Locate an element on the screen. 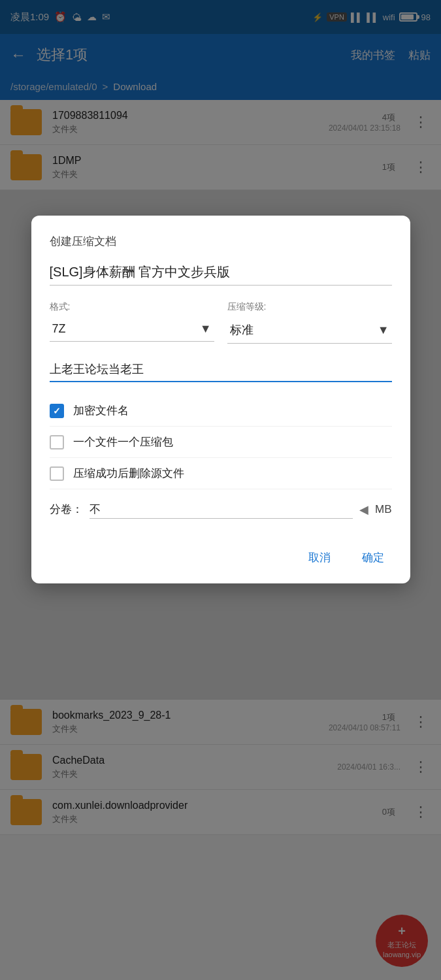  format-value: 7Z is located at coordinates (59, 329).